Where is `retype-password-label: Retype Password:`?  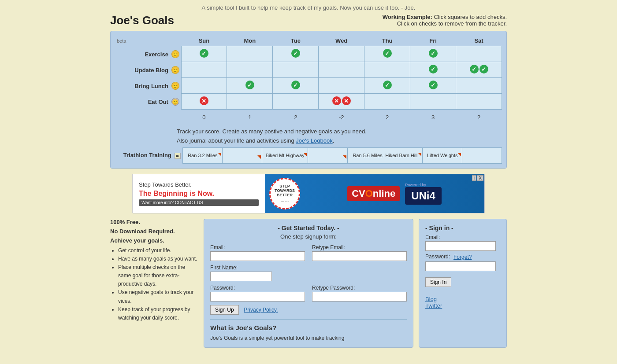 retype-password-label: Retype Password: is located at coordinates (360, 288).